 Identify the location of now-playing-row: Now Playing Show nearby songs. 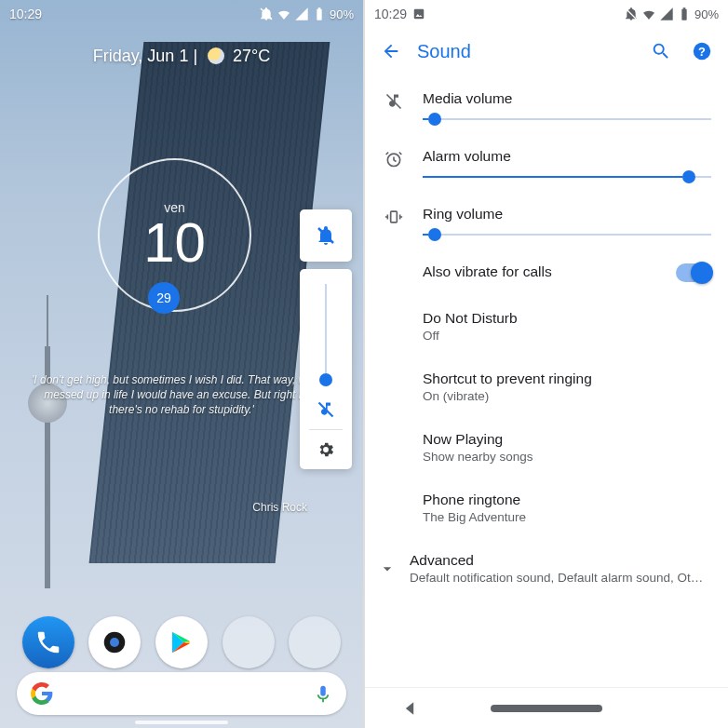
(546, 447).